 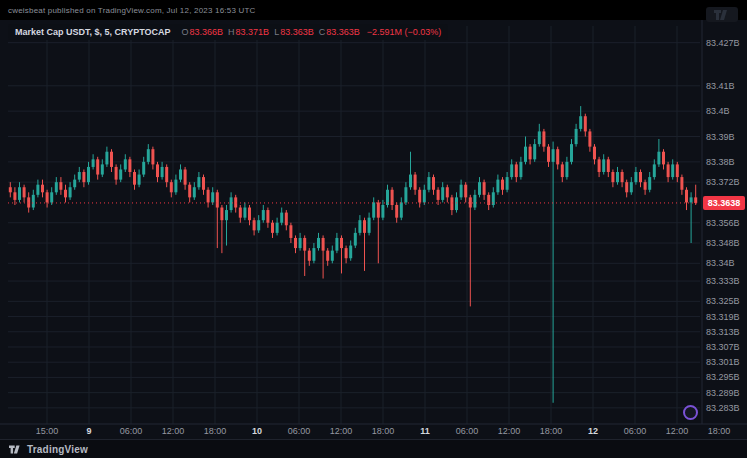 What do you see at coordinates (723, 408) in the screenshot?
I see `svg-text: 83.283B` at bounding box center [723, 408].